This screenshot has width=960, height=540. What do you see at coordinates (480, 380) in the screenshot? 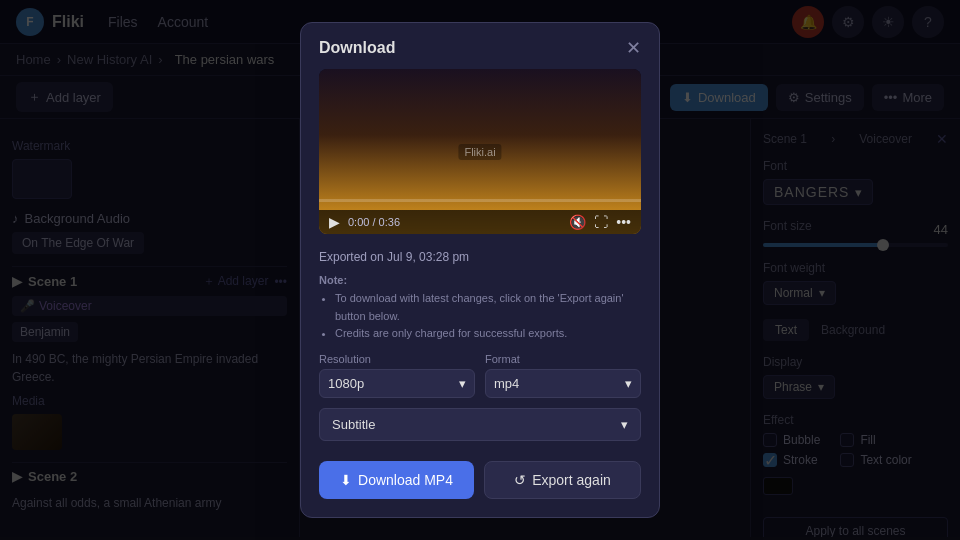
I see `modal-fields: Resolution 1080p ▾ Format mp4 ▾` at bounding box center [480, 380].